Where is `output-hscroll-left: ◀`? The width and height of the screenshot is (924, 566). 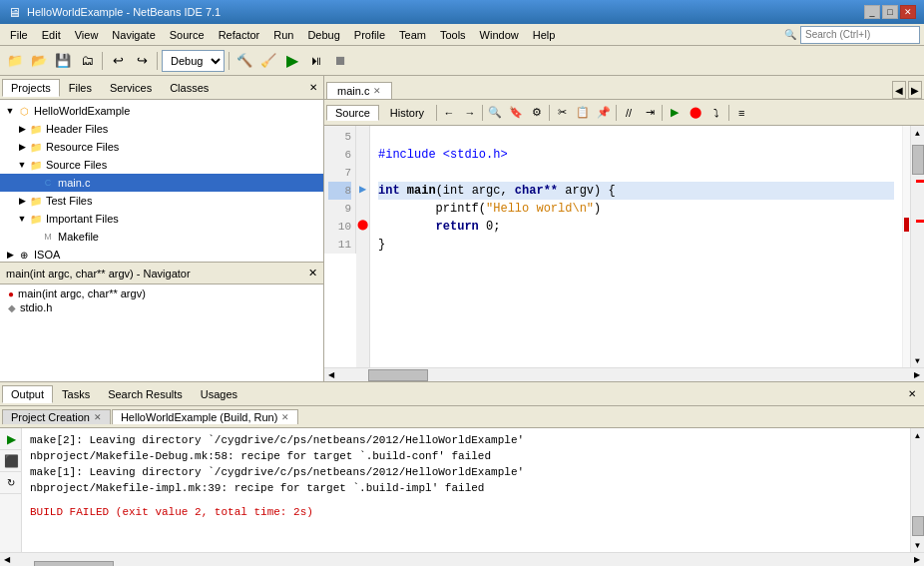 output-hscroll-left: ◀ is located at coordinates (7, 560).